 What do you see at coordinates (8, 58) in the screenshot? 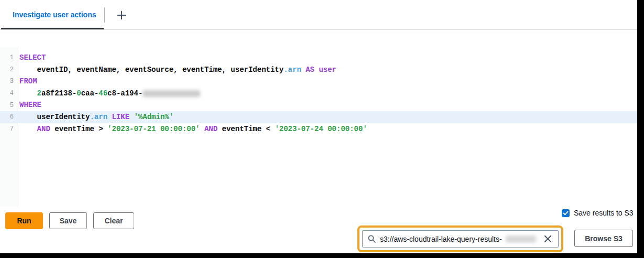
I see `line-number: 1` at bounding box center [8, 58].